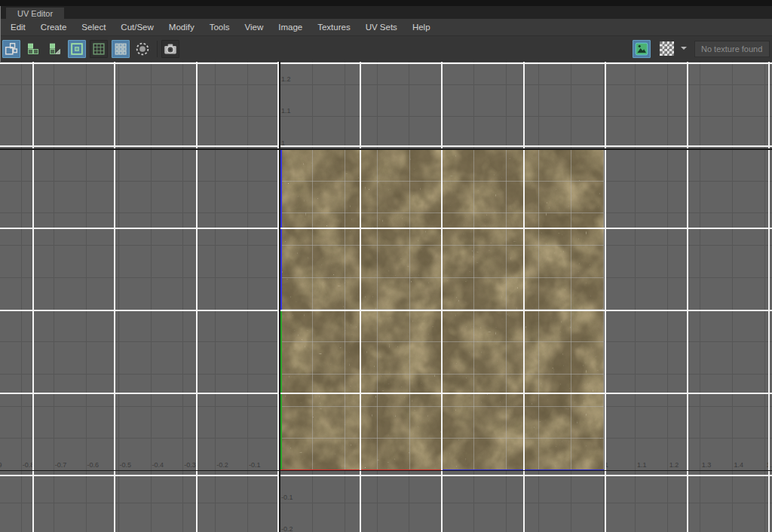 This screenshot has width=772, height=532. I want to click on checker-pattern-icon, so click(666, 48).